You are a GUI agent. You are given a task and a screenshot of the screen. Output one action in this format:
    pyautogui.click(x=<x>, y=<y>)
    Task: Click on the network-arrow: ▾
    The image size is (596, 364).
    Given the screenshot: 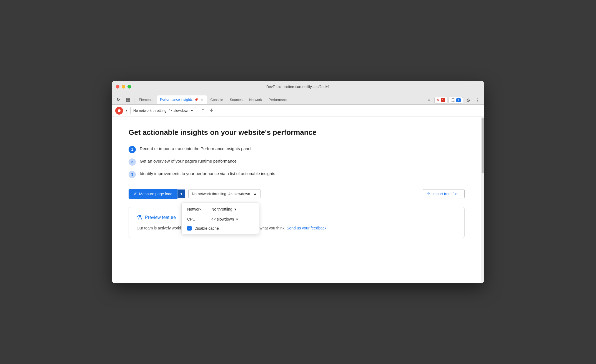 What is the action you would take?
    pyautogui.click(x=236, y=209)
    